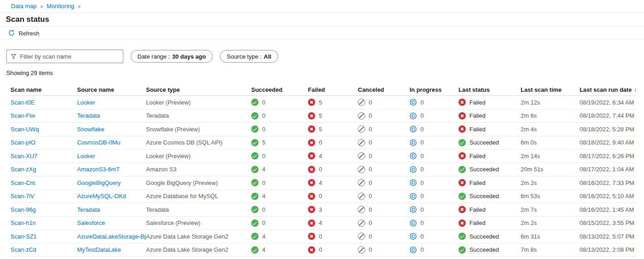  Describe the element at coordinates (490, 169) in the screenshot. I see `last-status-cell: Succeeded` at that location.